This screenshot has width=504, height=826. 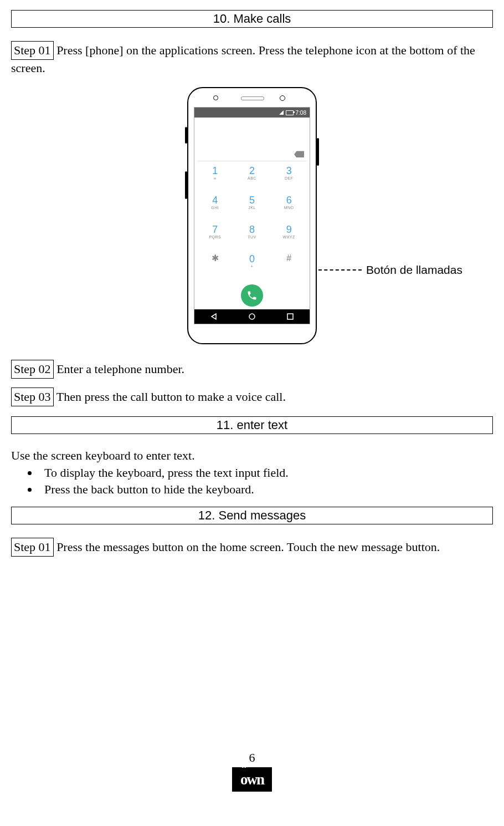 I want to click on step-label: Step 02, so click(x=32, y=369).